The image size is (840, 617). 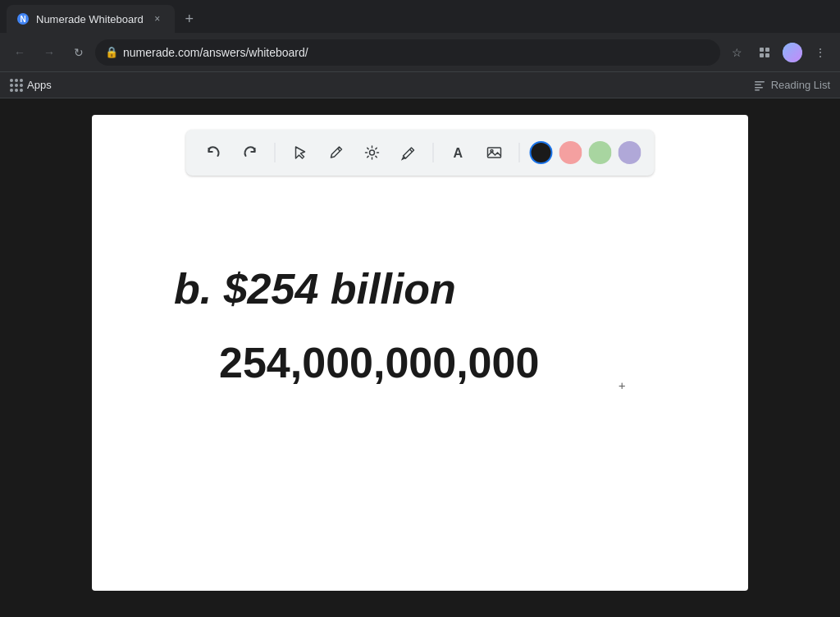 What do you see at coordinates (420, 53) in the screenshot?
I see `nav-bar: ← → ↻ 🔒 numerade.com/answers/whiteboard/…` at bounding box center [420, 53].